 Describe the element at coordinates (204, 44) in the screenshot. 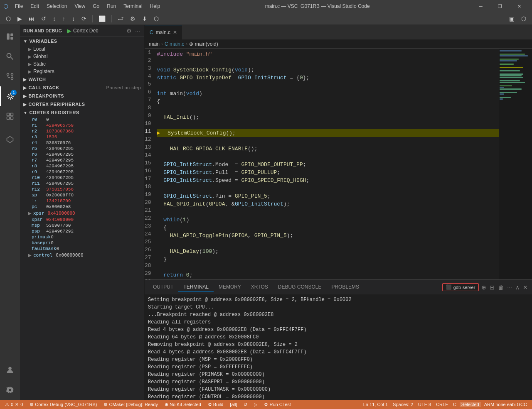

I see `breadcrumb-func: ⊕ main(void)` at that location.